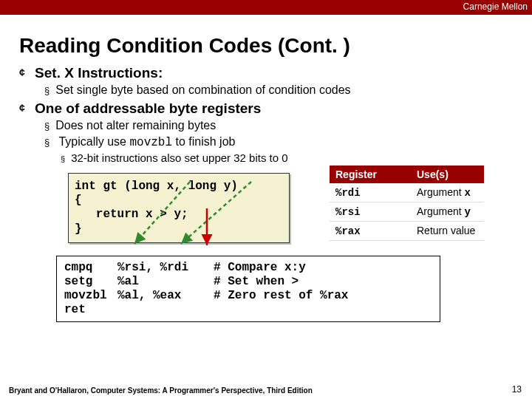 Image resolution: width=532 pixels, height=399 pixels. What do you see at coordinates (448, 174) in the screenshot?
I see `register-table-h1: Use(s)` at bounding box center [448, 174].